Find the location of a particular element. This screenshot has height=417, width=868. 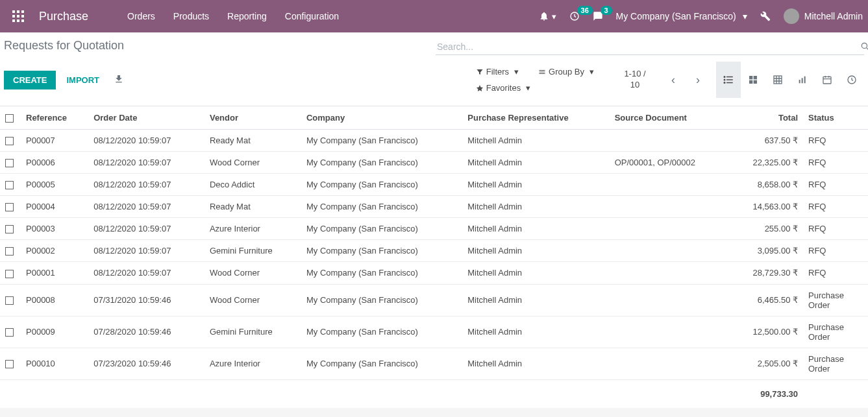

table-header-row: Reference Order Date Vendor Company Purc… is located at coordinates (434, 118).